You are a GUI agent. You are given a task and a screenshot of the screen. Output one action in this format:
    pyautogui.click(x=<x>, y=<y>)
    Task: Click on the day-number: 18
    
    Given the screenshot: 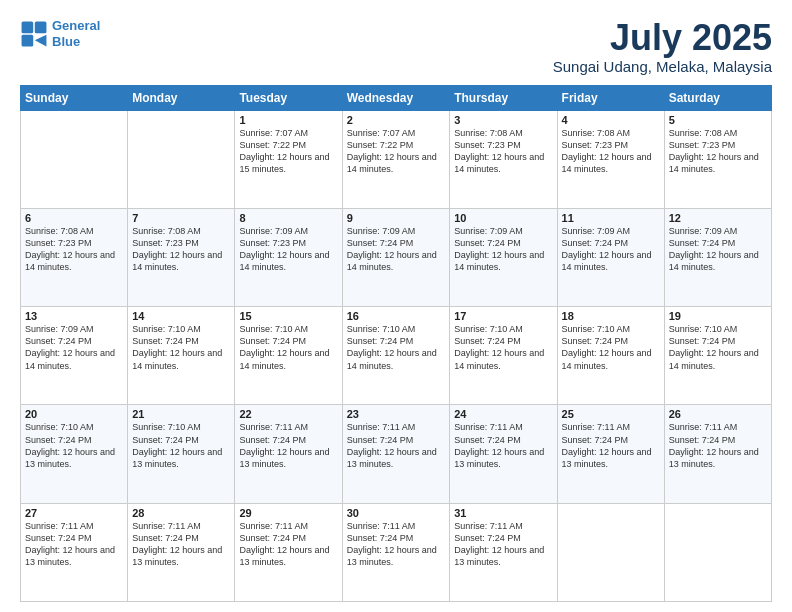 What is the action you would take?
    pyautogui.click(x=611, y=316)
    